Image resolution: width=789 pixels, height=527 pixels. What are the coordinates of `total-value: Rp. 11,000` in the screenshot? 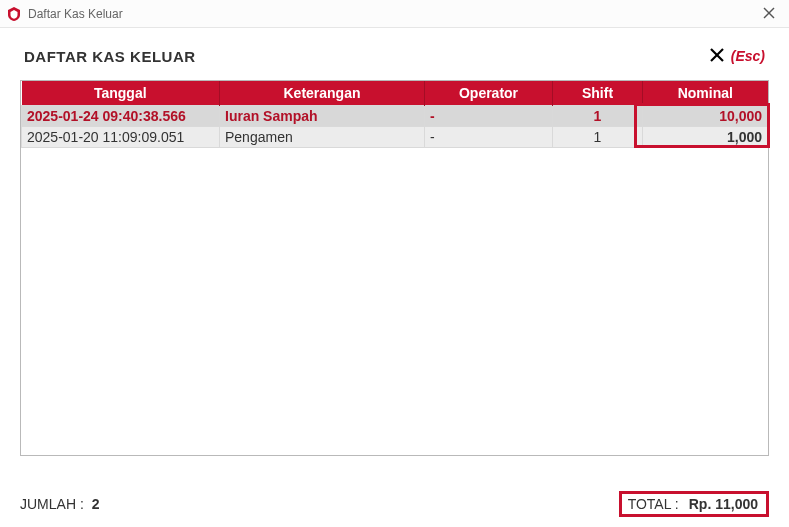 It's located at (724, 504).